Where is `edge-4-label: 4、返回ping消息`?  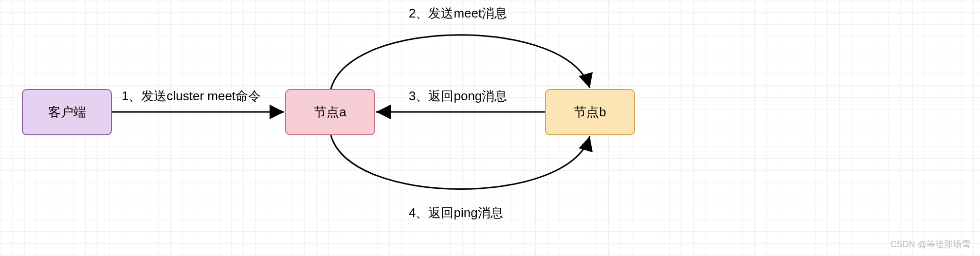 edge-4-label: 4、返回ping消息 is located at coordinates (456, 213).